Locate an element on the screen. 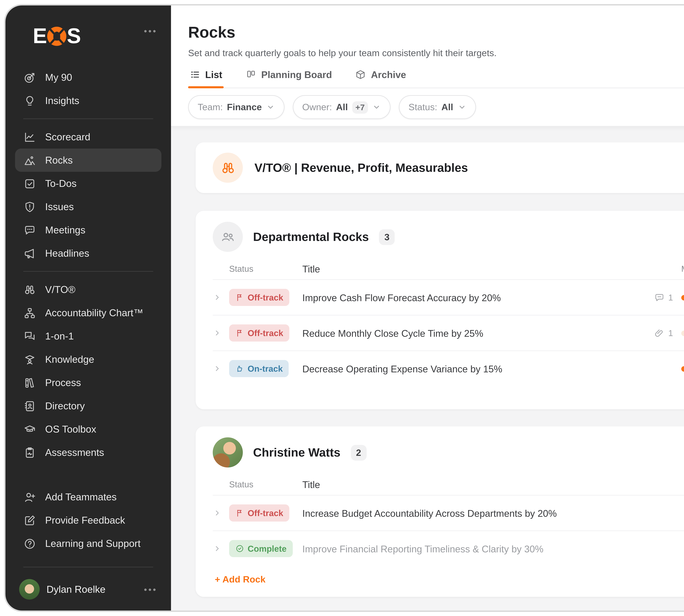 This screenshot has height=616, width=684. sidebar-item-directory: Directory is located at coordinates (88, 406).